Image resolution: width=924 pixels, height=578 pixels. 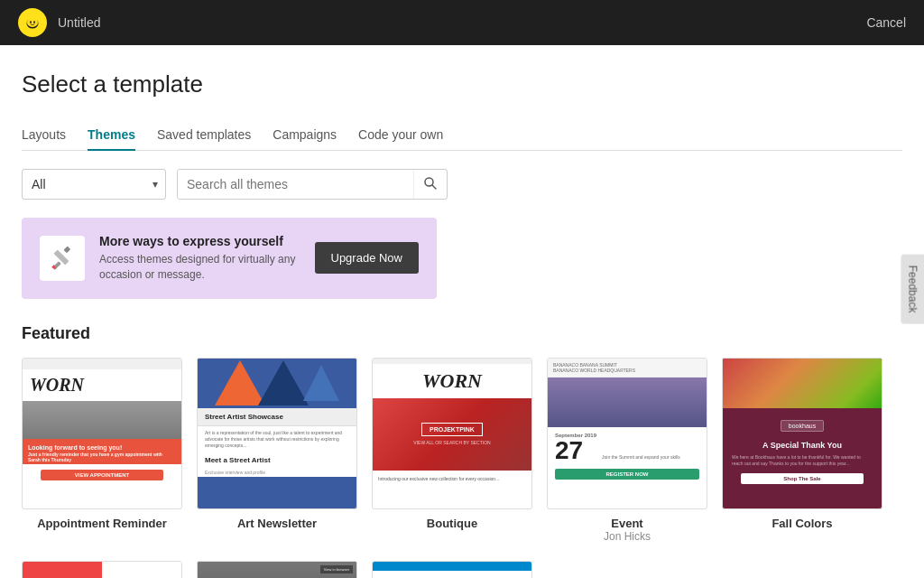 What do you see at coordinates (296, 184) in the screenshot?
I see `search-input` at bounding box center [296, 184].